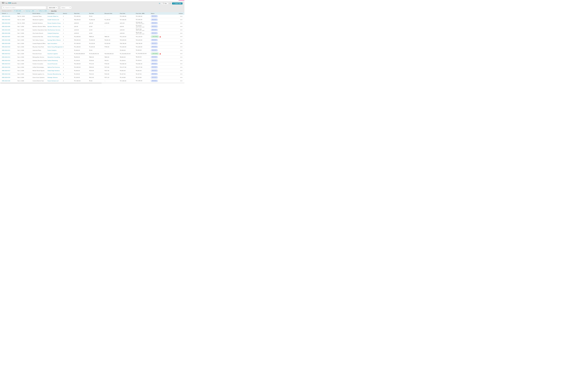 The width and height of the screenshot is (588, 370). Describe the element at coordinates (6, 33) in the screenshot. I see `order-number-link: ORD-2024-006` at that location.